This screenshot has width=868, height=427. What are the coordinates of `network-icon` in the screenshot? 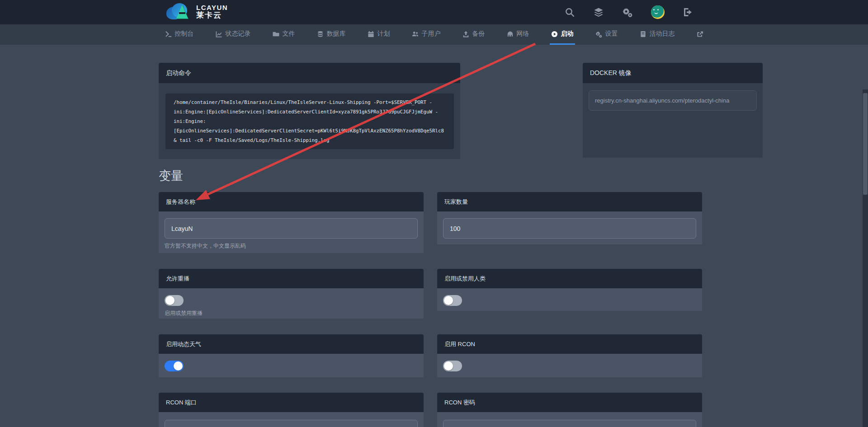 It's located at (510, 34).